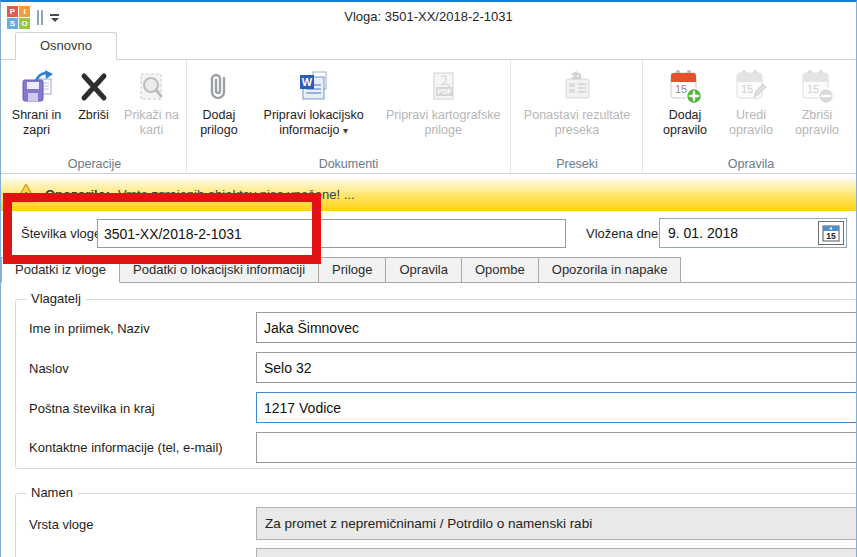 The image size is (857, 557). Describe the element at coordinates (577, 102) in the screenshot. I see `reset-intersection-results-button: Ponastavi rezultate preseka` at that location.